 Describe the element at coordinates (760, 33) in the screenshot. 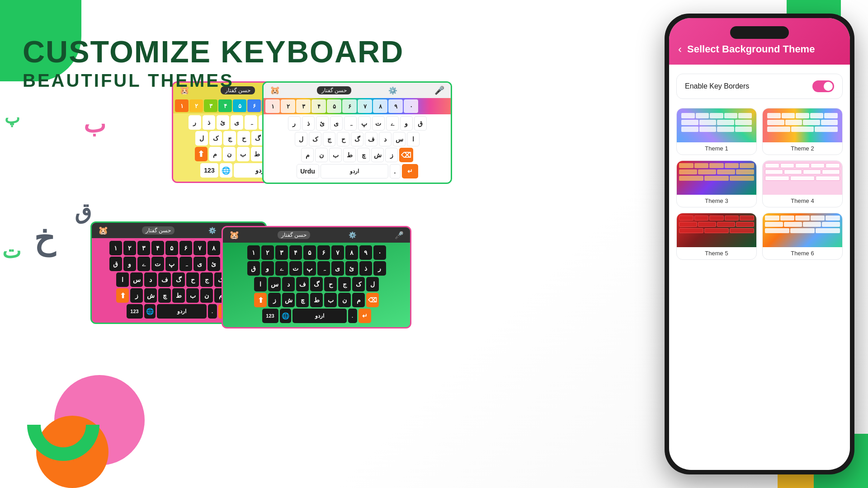

I see `phone-notch` at that location.